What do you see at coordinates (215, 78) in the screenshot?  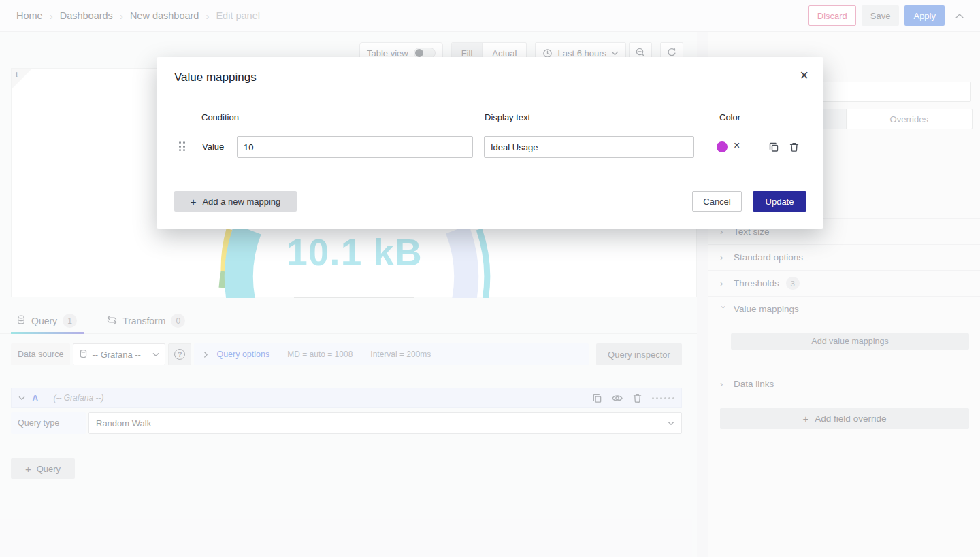 I see `modal-title: Value mappings` at bounding box center [215, 78].